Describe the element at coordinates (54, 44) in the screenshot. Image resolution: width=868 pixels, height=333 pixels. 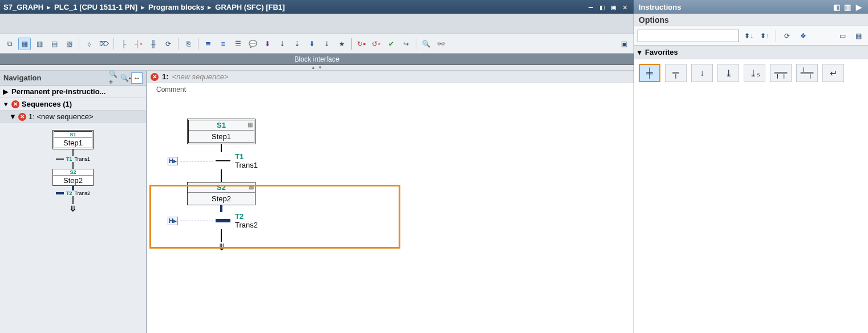
I see `view-actions-icon: ▤` at that location.